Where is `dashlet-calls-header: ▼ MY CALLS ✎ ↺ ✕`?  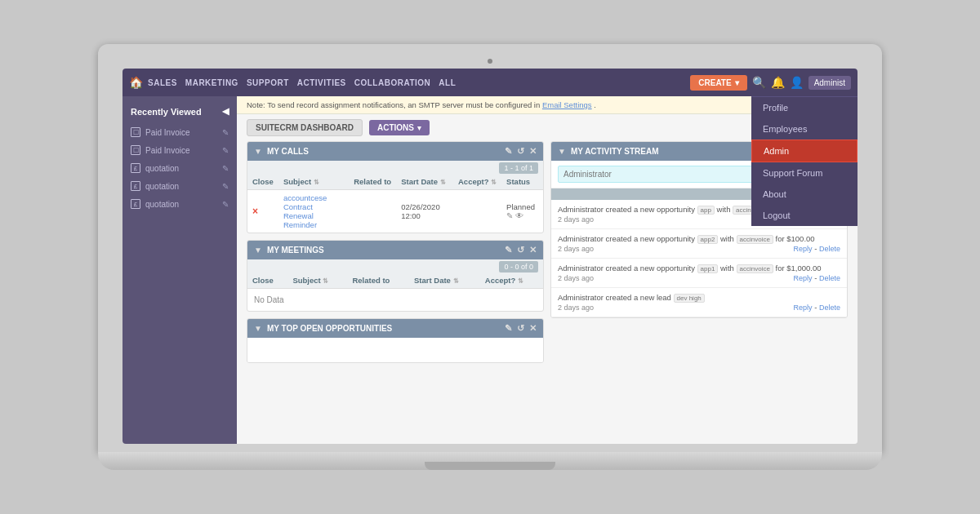 dashlet-calls-header: ▼ MY CALLS ✎ ↺ ✕ is located at coordinates (395, 152).